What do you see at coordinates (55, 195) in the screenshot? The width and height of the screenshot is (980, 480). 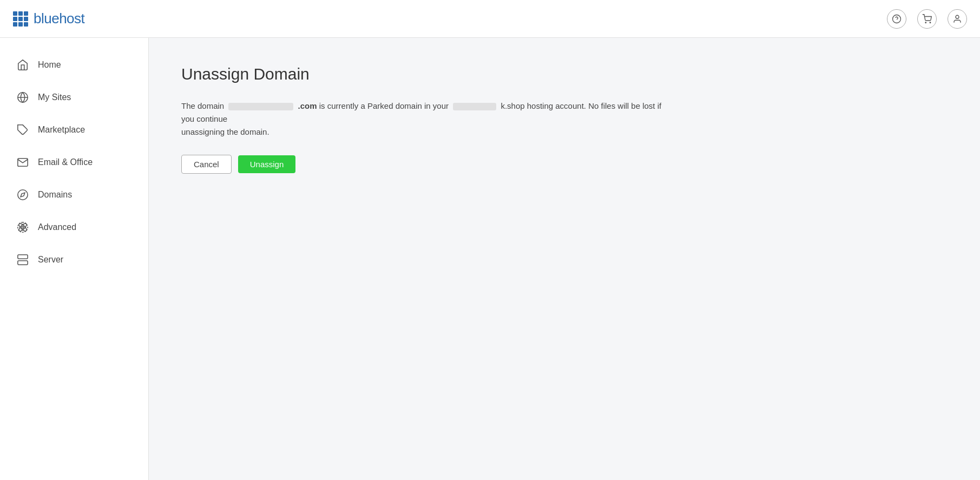 I see `sidebar-item-domains-label: Domains` at bounding box center [55, 195].